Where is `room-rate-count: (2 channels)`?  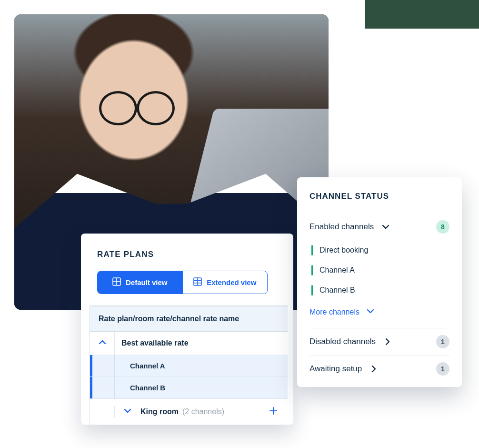 room-rate-count: (2 channels) is located at coordinates (203, 412).